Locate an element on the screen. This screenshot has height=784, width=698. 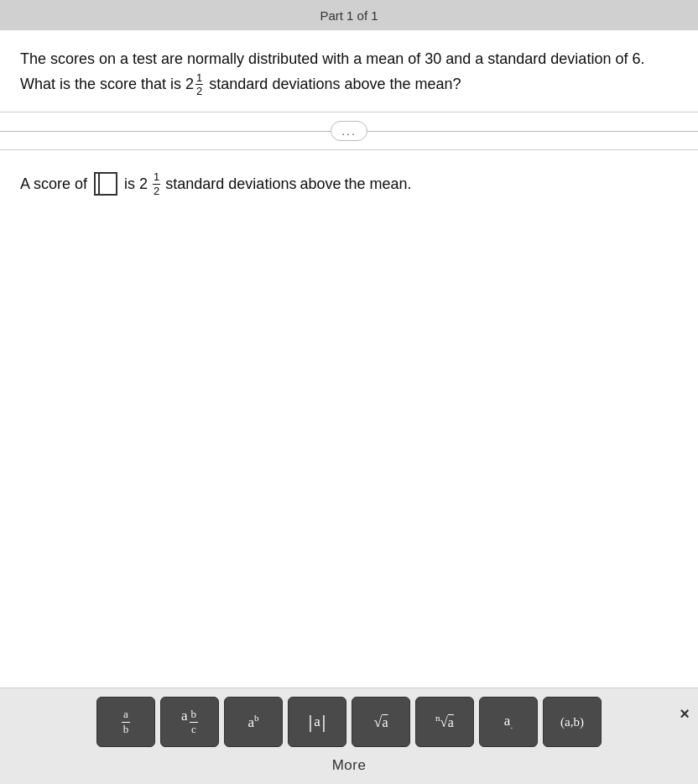
top-bar-title: Part 1 of 1 is located at coordinates (349, 15).